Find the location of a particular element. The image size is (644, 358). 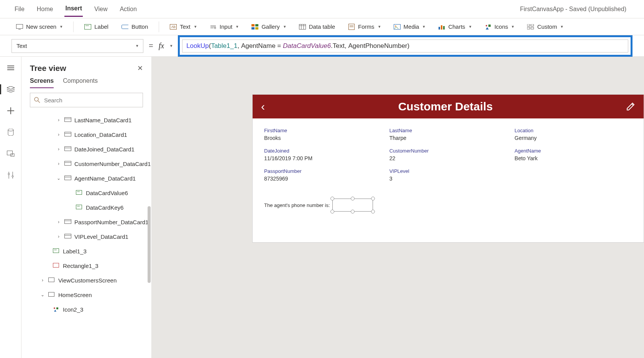

tree-item-viplevel: ›VIPLevel_DataCard1 is located at coordinates (87, 236).